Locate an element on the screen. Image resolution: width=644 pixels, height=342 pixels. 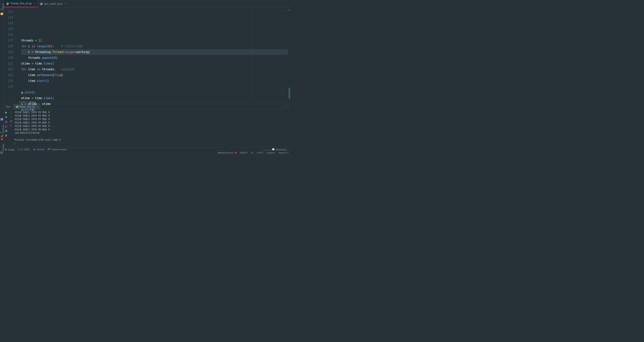
line-number: 118 is located at coordinates (8, 46).